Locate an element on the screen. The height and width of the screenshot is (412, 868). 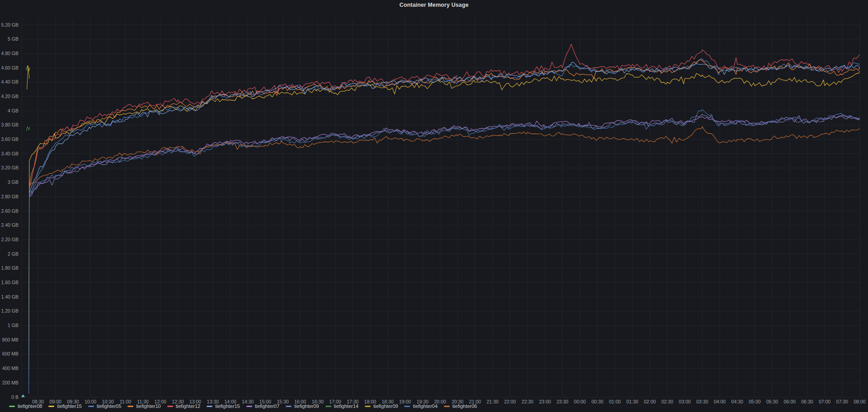
legend-item-tiefighter08: tiefighter08 is located at coordinates (25, 406).